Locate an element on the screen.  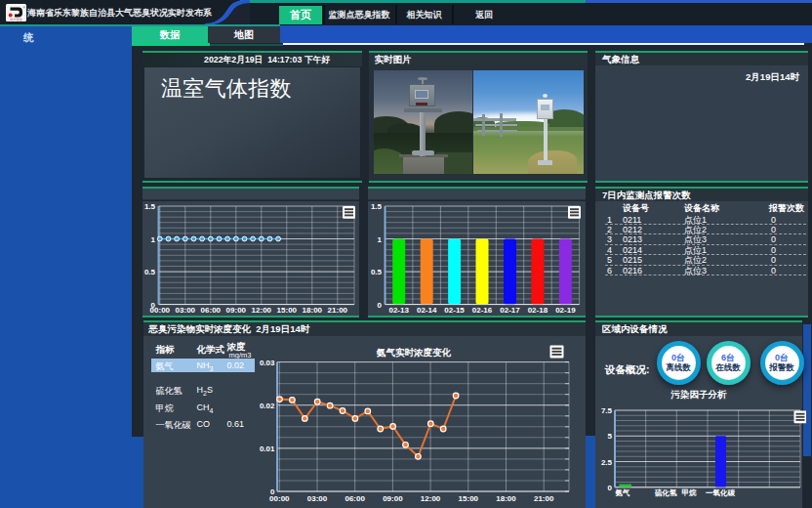
svg-text: 5 is located at coordinates (611, 436).